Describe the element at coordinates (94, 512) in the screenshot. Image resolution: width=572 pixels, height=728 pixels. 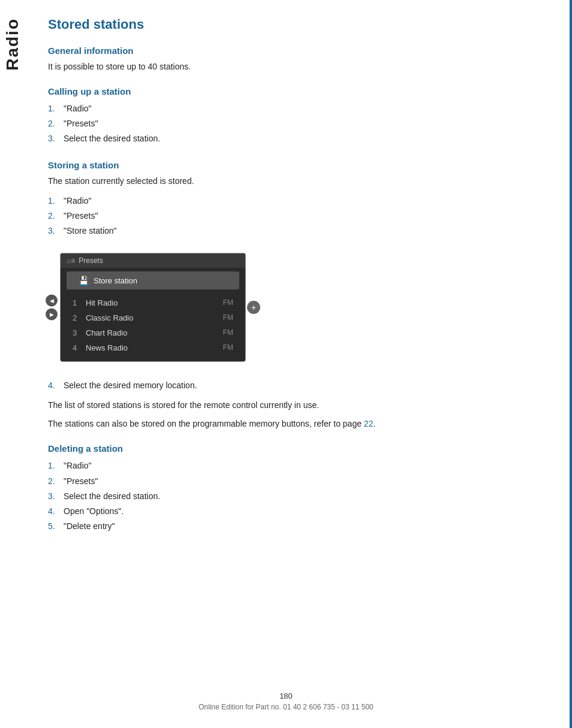
I see `step-text: Open "Options".` at that location.